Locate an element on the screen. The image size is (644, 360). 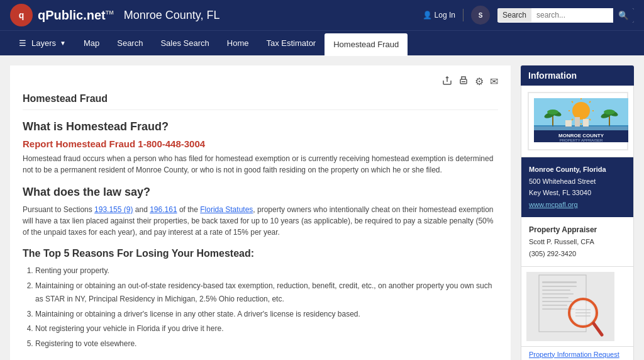
site-logo: q is located at coordinates (21, 15).